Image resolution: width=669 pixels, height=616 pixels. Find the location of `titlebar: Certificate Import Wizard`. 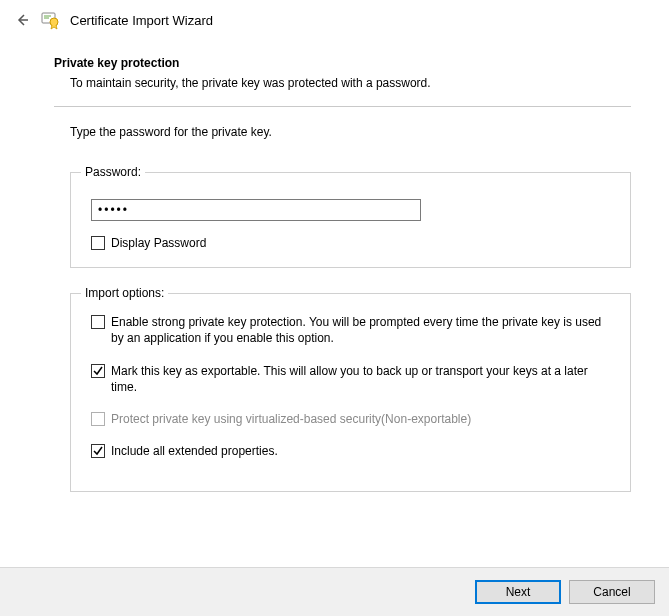

titlebar: Certificate Import Wizard is located at coordinates (334, 18).